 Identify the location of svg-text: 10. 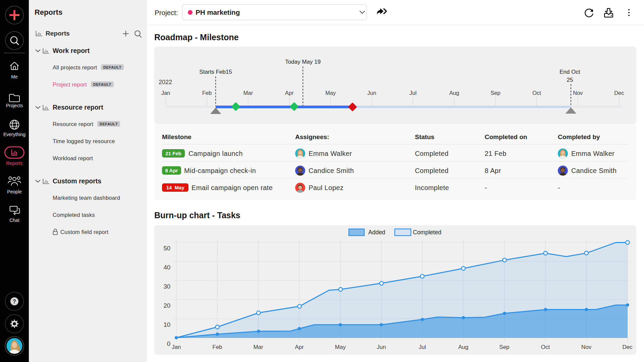
(167, 324).